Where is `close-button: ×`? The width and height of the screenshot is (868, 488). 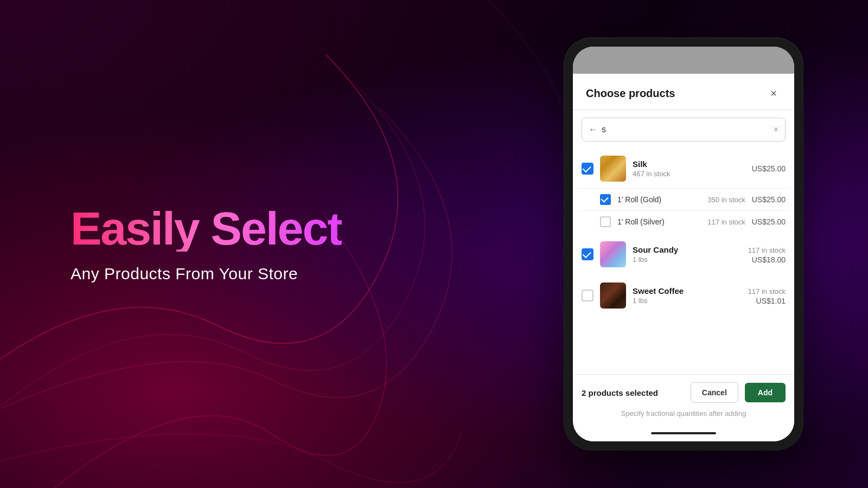
close-button: × is located at coordinates (774, 93).